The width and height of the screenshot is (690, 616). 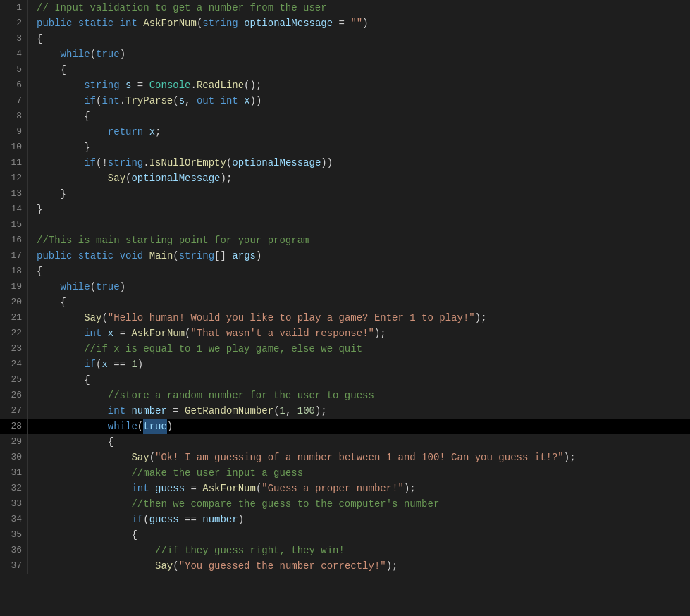 What do you see at coordinates (257, 101) in the screenshot?
I see `token-plain: ))` at bounding box center [257, 101].